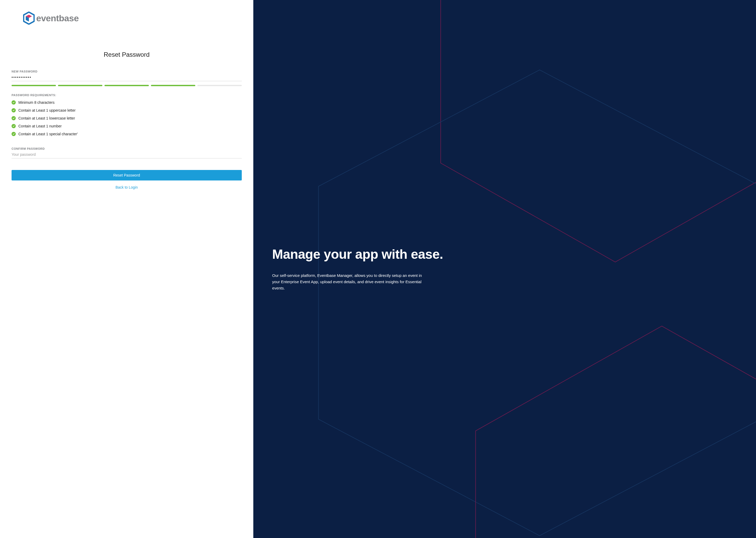 The image size is (756, 538). What do you see at coordinates (126, 134) in the screenshot?
I see `requirement-item: Contain at Least 1 special character'` at bounding box center [126, 134].